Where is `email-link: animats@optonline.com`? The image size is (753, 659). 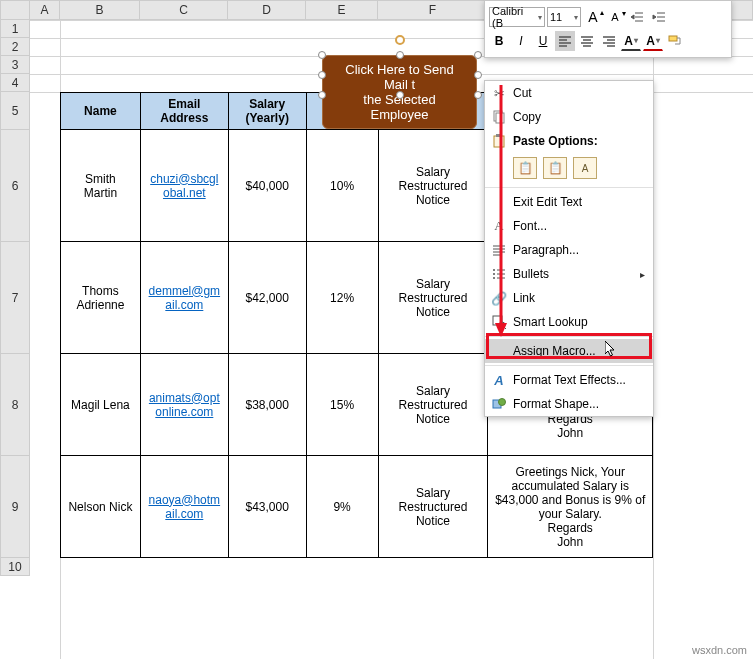
email-link: animats@optonline.com is located at coordinates (184, 405).